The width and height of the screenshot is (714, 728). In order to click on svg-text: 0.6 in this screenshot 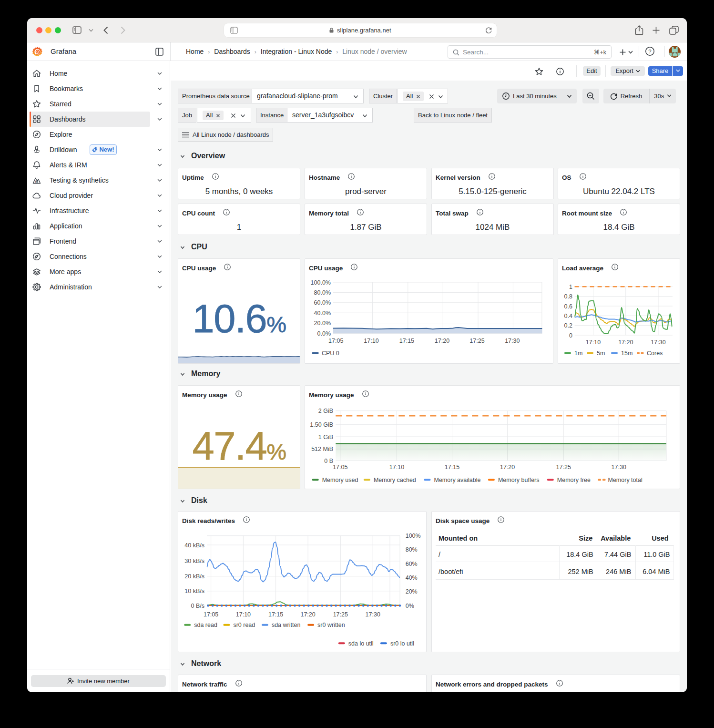, I will do `click(568, 307)`.